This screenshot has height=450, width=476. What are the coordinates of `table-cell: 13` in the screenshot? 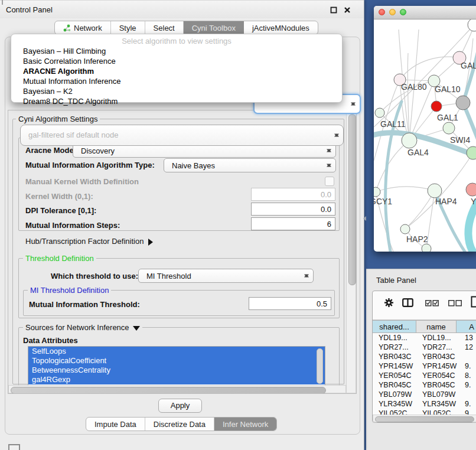 It's located at (469, 338).